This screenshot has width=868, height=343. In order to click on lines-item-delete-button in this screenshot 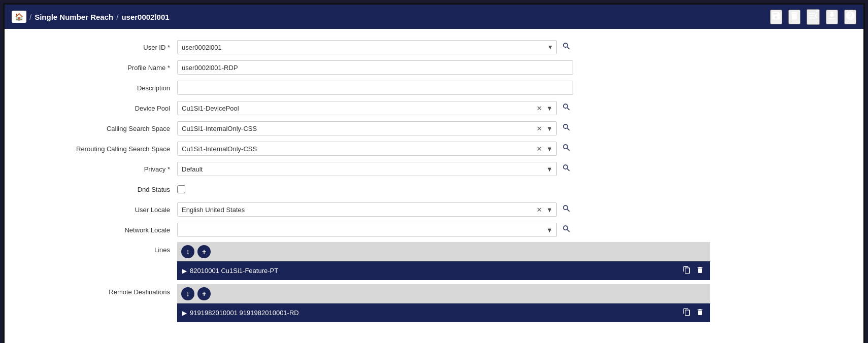, I will do `click(700, 271)`.